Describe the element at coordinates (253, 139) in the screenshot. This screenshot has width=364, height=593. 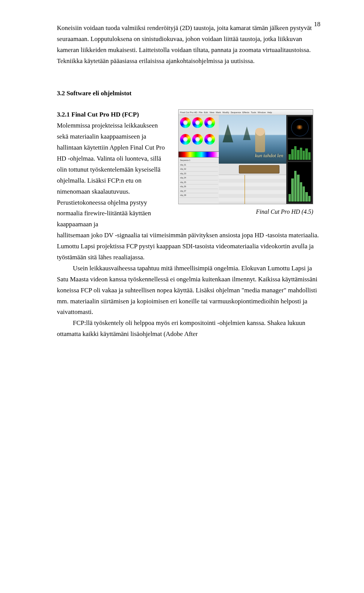
I see `fcp-viewer-panel: kun tahdot len` at that location.